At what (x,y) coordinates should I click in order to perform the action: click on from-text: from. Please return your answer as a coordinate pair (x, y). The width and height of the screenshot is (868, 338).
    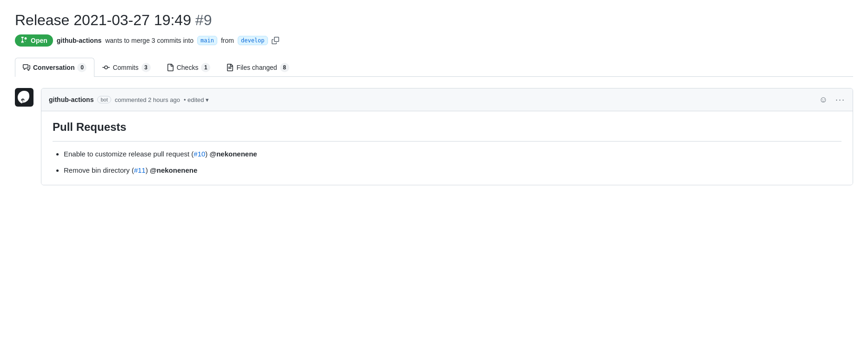
    Looking at the image, I should click on (227, 41).